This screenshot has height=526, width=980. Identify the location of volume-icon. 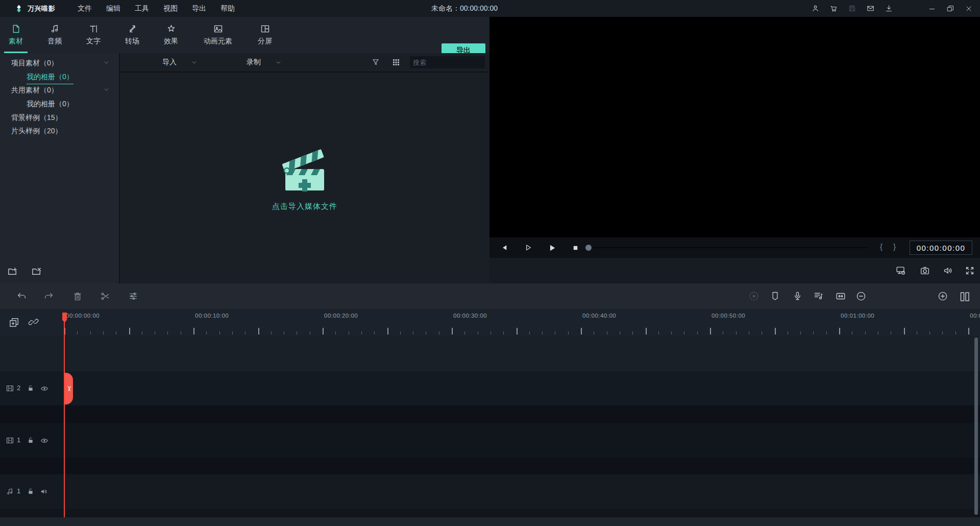
(948, 271).